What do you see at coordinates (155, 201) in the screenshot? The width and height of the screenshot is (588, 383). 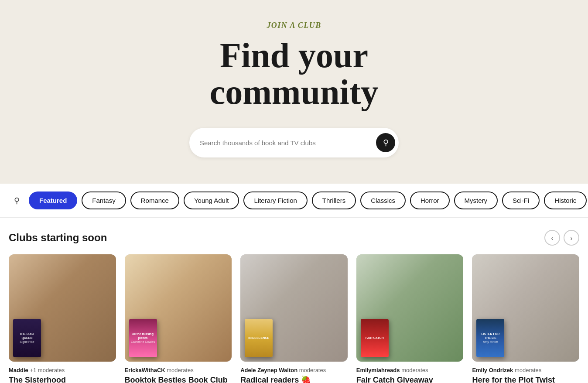 I see `filter-pill-romance: Romance` at bounding box center [155, 201].